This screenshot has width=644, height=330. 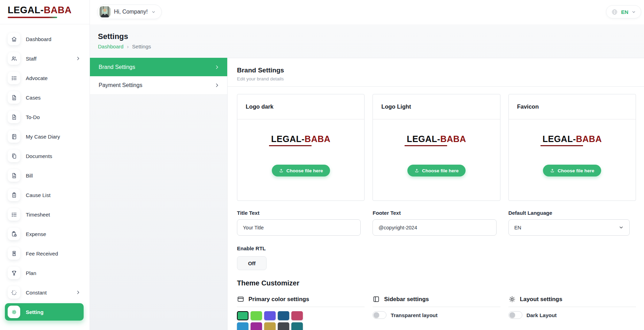 What do you see at coordinates (14, 136) in the screenshot?
I see `journal-icon` at bounding box center [14, 136].